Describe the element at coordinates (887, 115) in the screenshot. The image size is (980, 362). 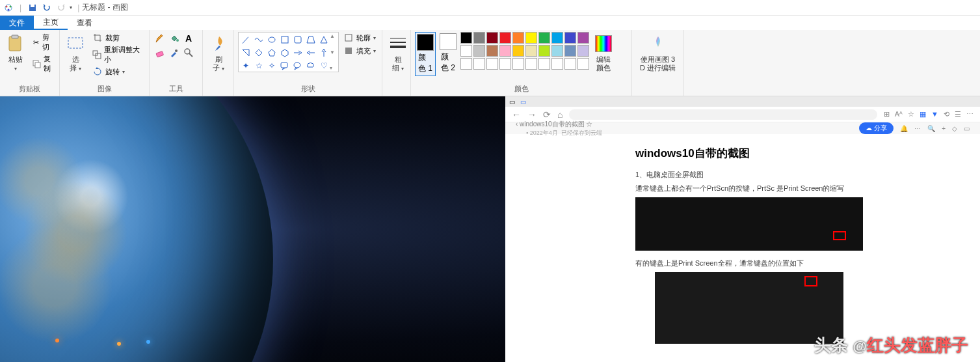
I see `ext-icon: ⊞` at that location.